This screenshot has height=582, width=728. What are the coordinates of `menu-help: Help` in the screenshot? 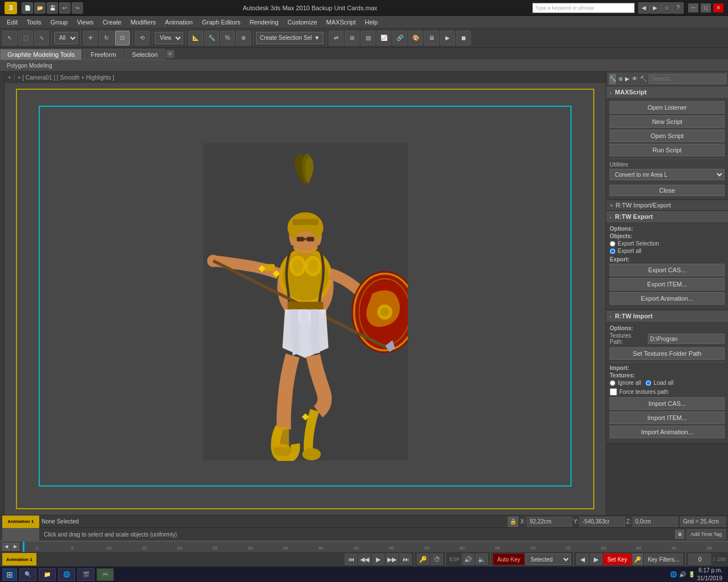 It's located at (372, 22).